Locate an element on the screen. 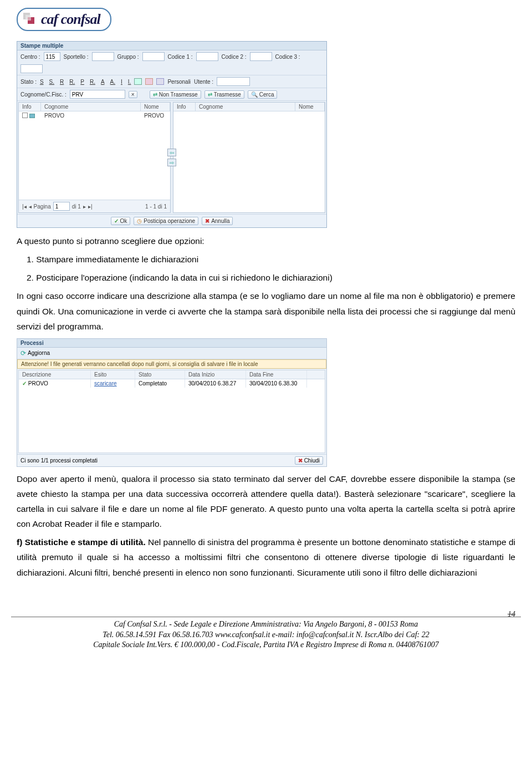 The height and width of the screenshot is (778, 532). right-pane-header: Info Cognome Nome is located at coordinates (249, 107).